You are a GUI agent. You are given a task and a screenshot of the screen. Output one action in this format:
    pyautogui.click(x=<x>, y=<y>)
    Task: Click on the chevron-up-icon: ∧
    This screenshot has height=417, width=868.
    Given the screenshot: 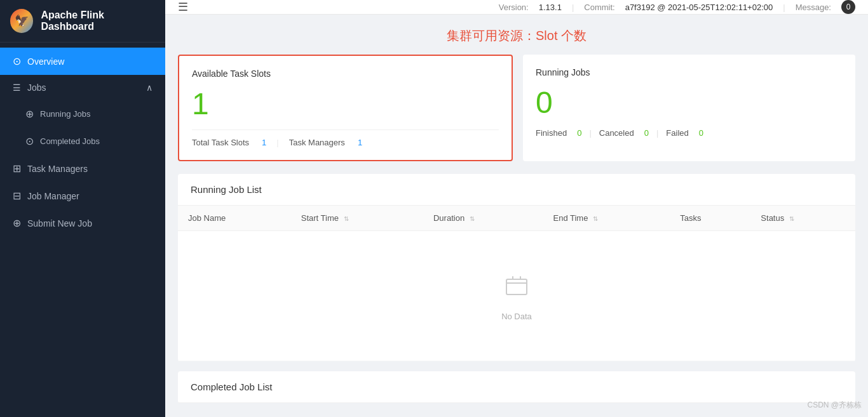 What is the action you would take?
    pyautogui.click(x=149, y=88)
    